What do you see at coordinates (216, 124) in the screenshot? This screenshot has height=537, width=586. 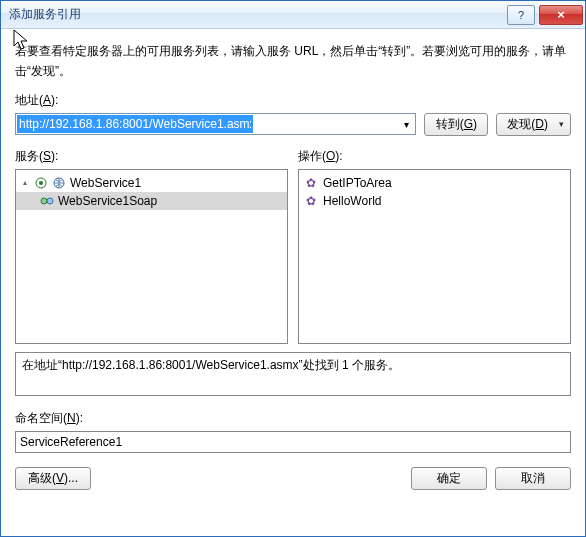 I see `address-combobox: ▾` at bounding box center [216, 124].